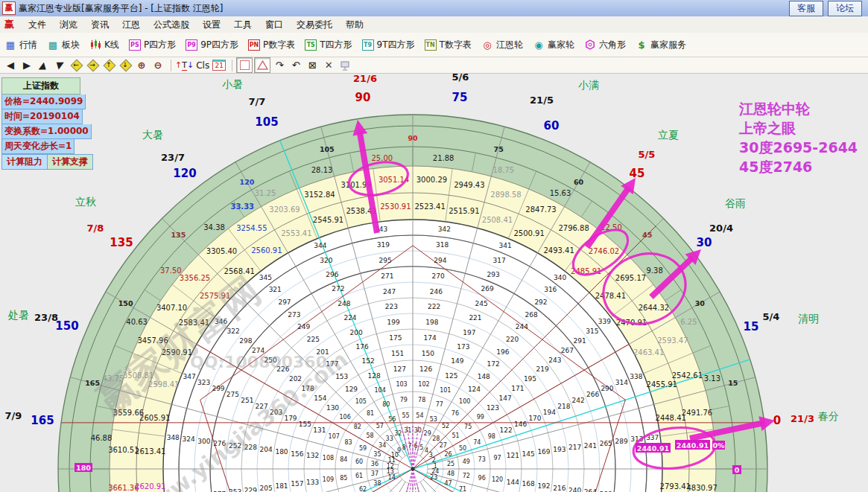  What do you see at coordinates (505, 398) in the screenshot?
I see `svg-text: 147` at bounding box center [505, 398].